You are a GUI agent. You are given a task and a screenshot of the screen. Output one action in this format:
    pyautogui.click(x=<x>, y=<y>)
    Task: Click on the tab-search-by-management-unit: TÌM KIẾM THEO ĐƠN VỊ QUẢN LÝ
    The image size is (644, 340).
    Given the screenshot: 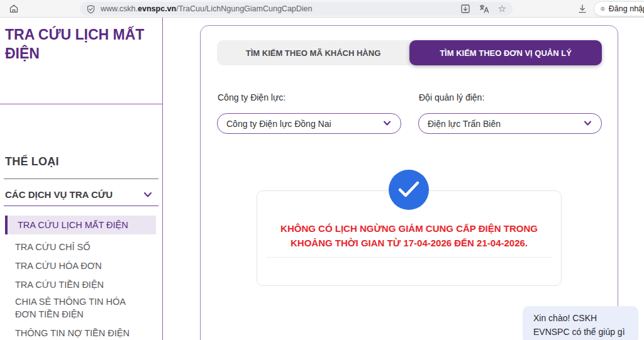 What is the action you would take?
    pyautogui.click(x=506, y=53)
    